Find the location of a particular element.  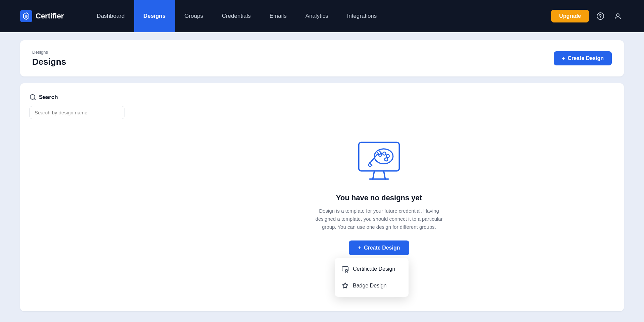

page-header: Designs Designs + Create Design is located at coordinates (322, 58).